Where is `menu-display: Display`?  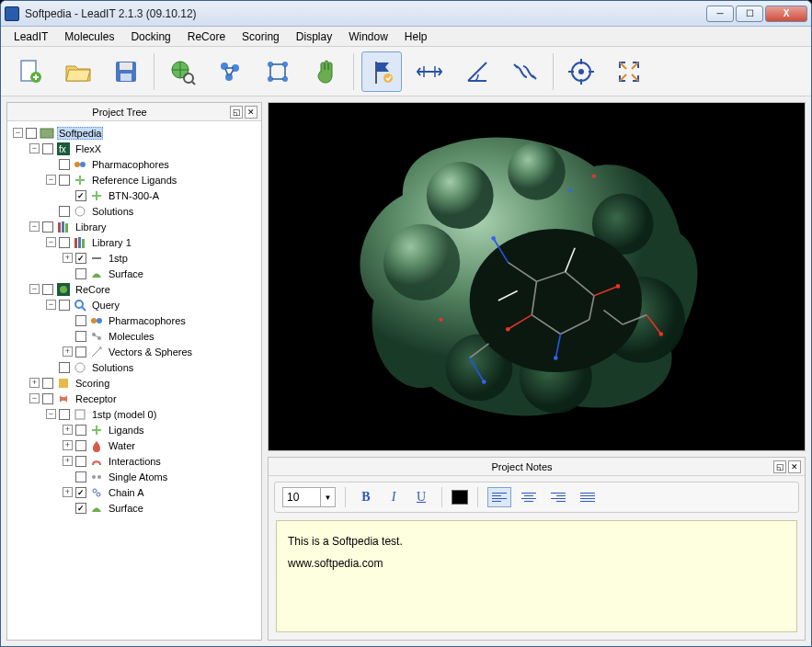 menu-display: Display is located at coordinates (315, 37).